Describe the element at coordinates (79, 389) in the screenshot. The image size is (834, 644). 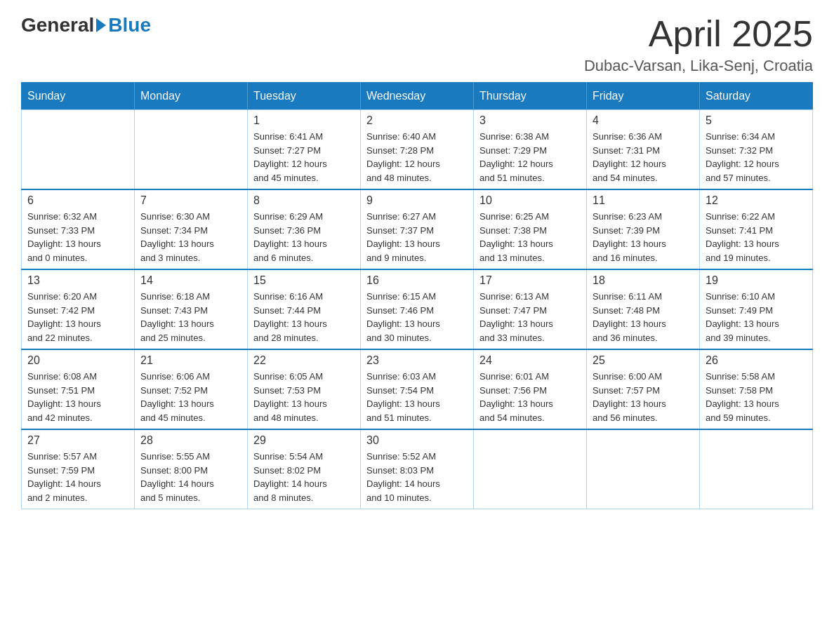
I see `calendar-cell: 20Sunrise: 6:08 AM Sunset: 7:51 PM Dayli…` at that location.